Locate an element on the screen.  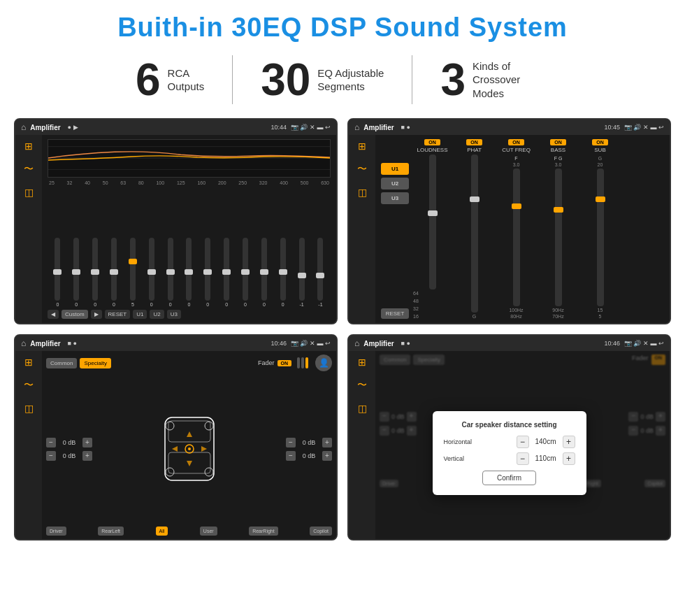
cross-loudness: ON LOUDNESS 64 48 32 is located at coordinates (432, 229).